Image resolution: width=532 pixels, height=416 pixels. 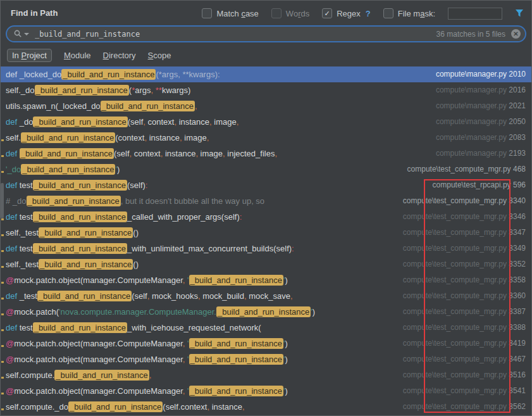 What do you see at coordinates (77, 56) in the screenshot?
I see `tab-module: Module` at bounding box center [77, 56].